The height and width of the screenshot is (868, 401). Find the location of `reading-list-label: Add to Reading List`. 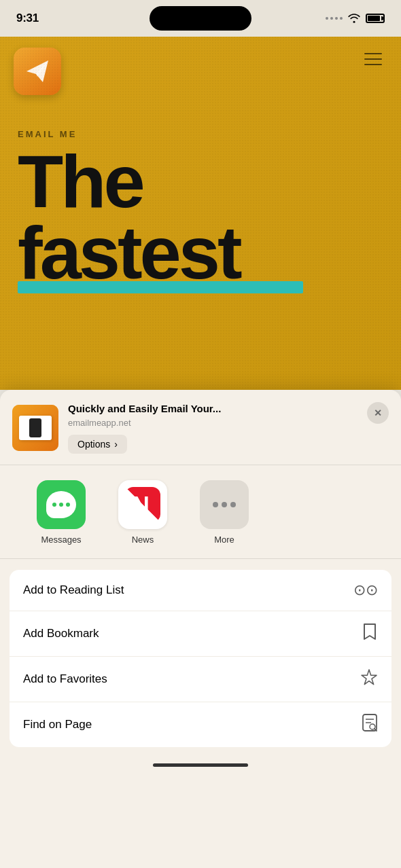

reading-list-label: Add to Reading List is located at coordinates (73, 590).